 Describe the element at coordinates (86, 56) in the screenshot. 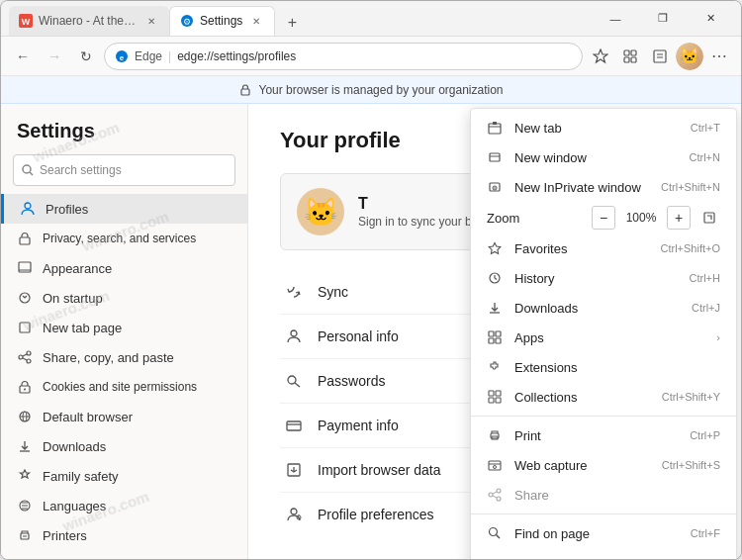

I see `refresh-button: ↻` at that location.